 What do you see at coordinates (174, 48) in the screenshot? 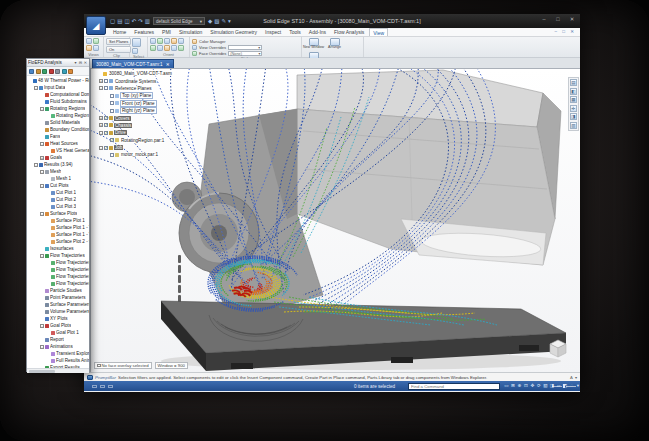
I see `shaded-view-icon` at bounding box center [174, 48].